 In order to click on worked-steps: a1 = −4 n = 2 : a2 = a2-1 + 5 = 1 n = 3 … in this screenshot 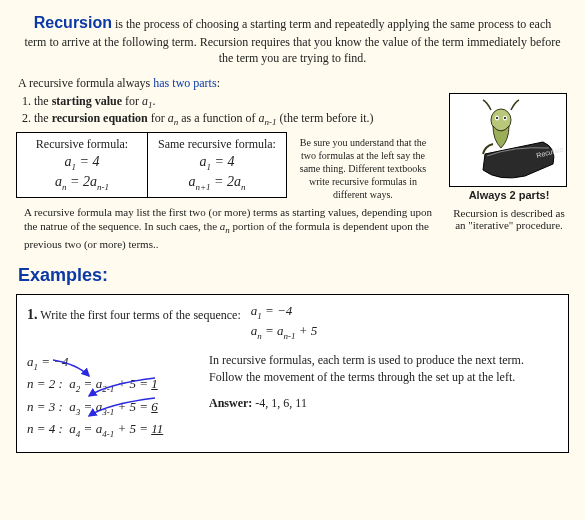, I will do `click(107, 397)`.